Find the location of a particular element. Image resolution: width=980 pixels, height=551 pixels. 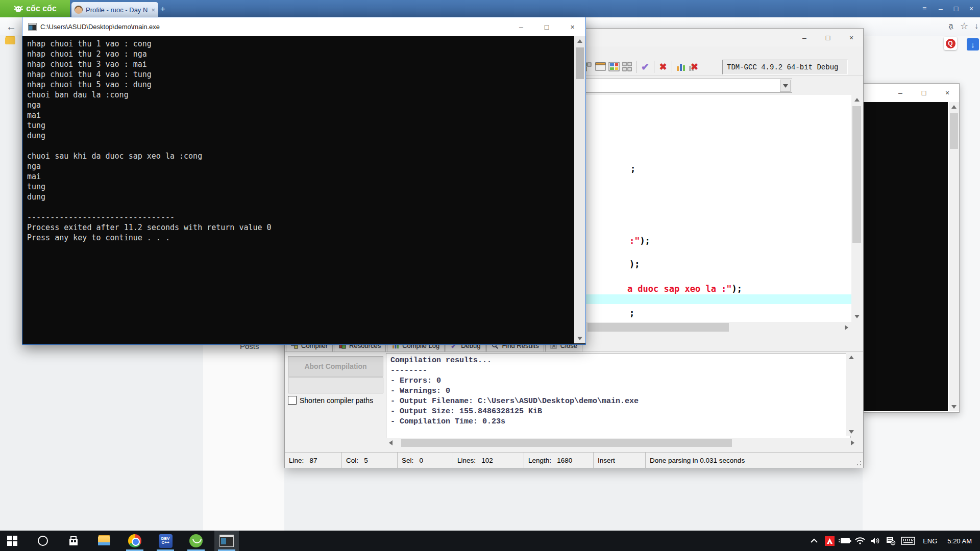

tray-keyboard-icon is located at coordinates (908, 541).